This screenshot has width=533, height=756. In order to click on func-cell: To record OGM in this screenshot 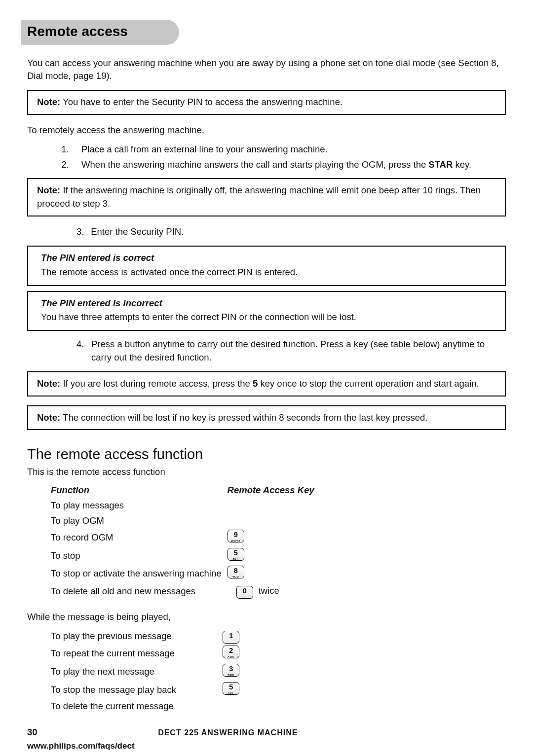, I will do `click(139, 538)`.